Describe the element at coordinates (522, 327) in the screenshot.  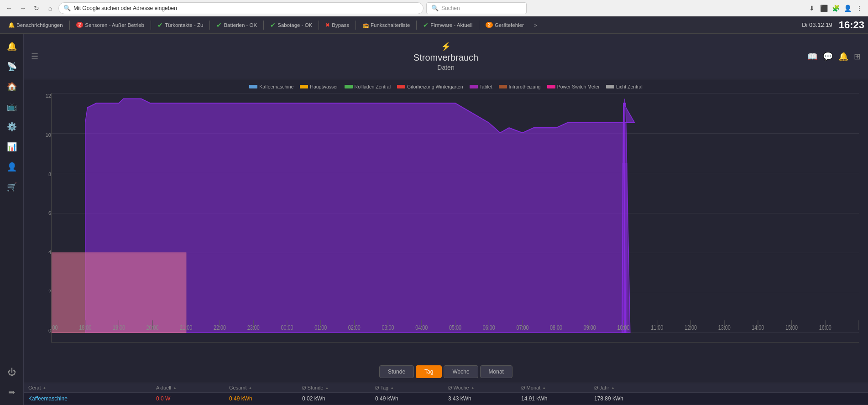
I see `svg-text: 07:00` at that location.